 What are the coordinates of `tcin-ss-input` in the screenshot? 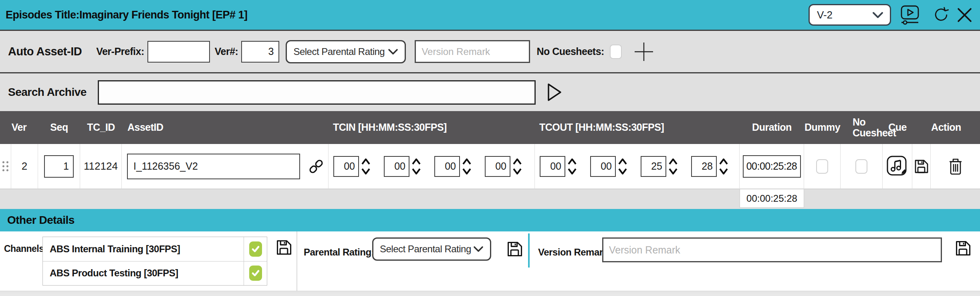 It's located at (447, 166).